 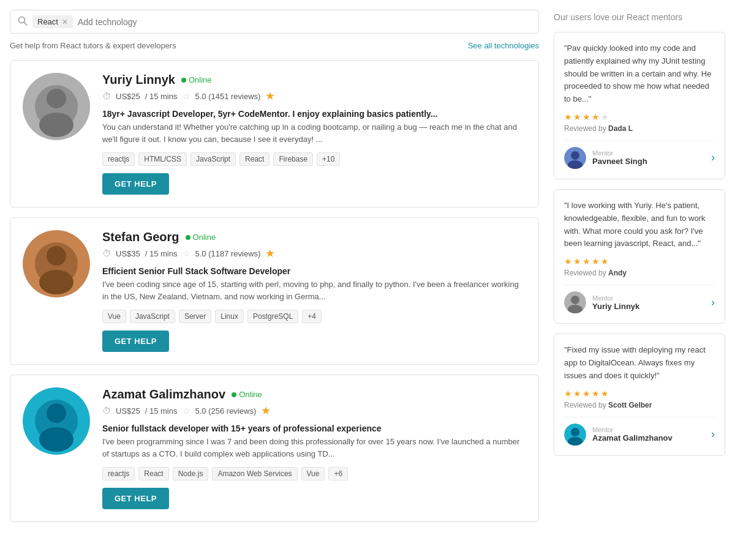 I want to click on review-mentor-details: Mentor Pavneet Singh, so click(x=620, y=158).